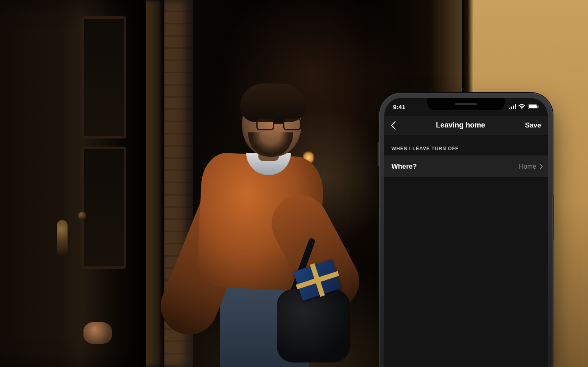  Describe the element at coordinates (522, 107) in the screenshot. I see `wifi-icon` at that location.